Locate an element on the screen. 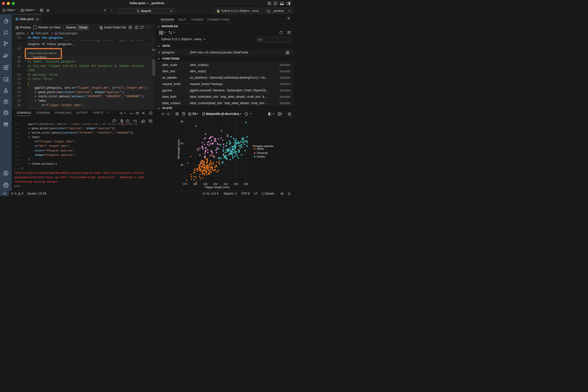 The image size is (588, 392). svg-text: Adelie is located at coordinates (260, 148).